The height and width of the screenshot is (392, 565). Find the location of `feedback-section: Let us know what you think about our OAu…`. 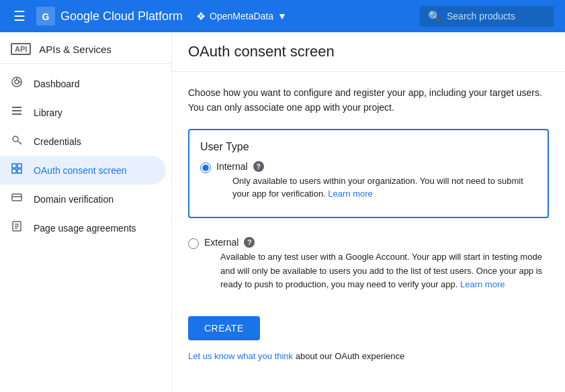

feedback-section: Let us know what you think about our OAu… is located at coordinates (368, 356).